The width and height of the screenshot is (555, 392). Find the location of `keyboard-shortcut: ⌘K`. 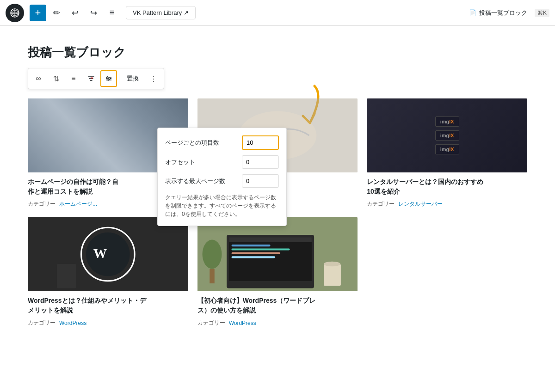

keyboard-shortcut: ⌘K is located at coordinates (542, 13).